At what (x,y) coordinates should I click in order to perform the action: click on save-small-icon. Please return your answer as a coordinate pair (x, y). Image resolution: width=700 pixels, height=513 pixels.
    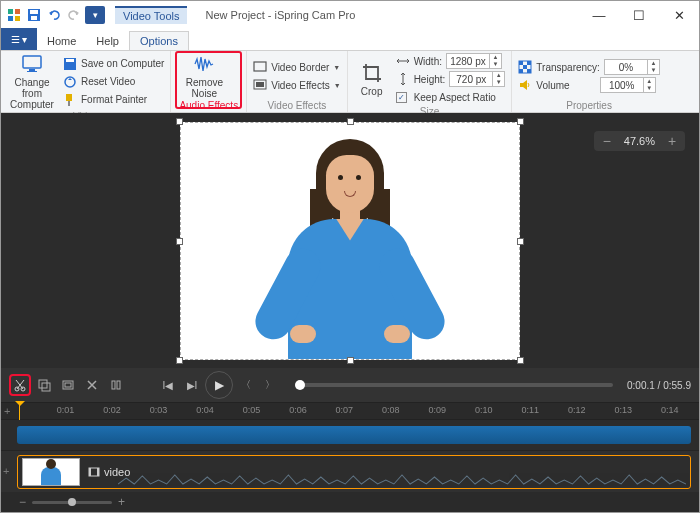
    Looking at the image, I should click on (70, 64).